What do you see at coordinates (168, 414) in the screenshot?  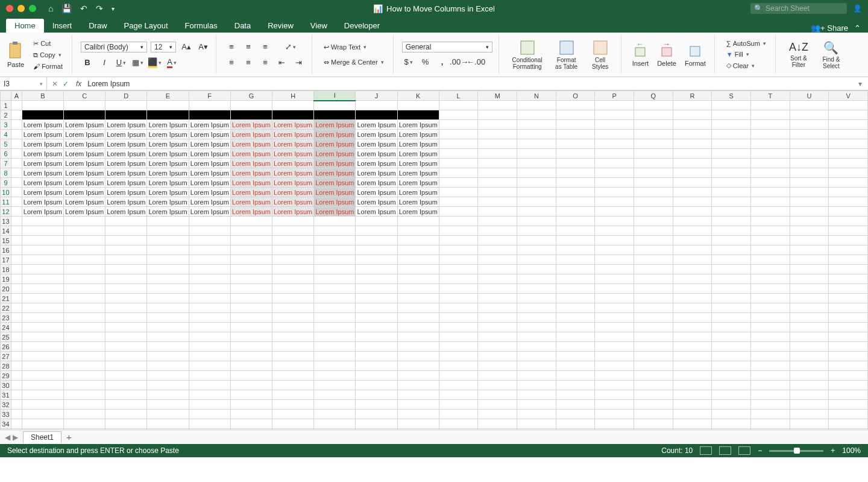 I see `cell-E33` at bounding box center [168, 414].